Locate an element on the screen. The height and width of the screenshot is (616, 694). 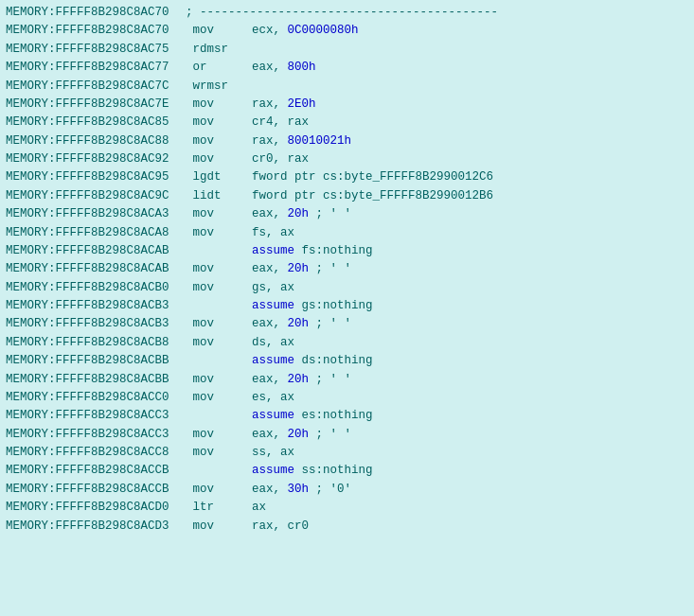
operand: ss, ax is located at coordinates (273, 452).